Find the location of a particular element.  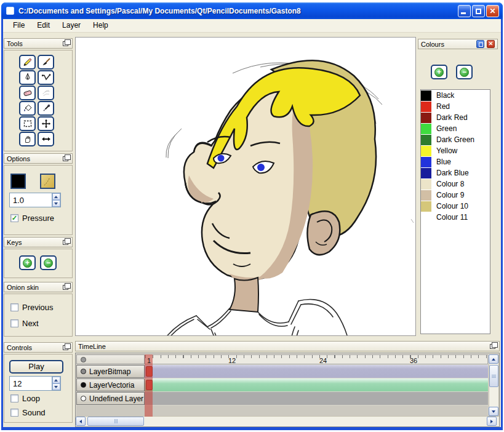

remove-key-button: − is located at coordinates (48, 263).